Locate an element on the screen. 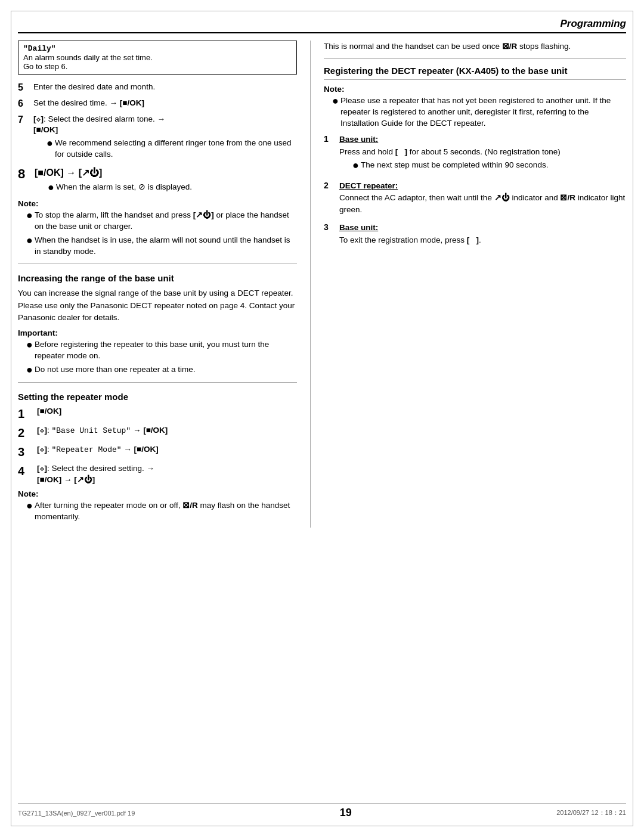 Image resolution: width=644 pixels, height=837 pixels. dect-step-1-bullet-1-text: The next step must be completed within 9… is located at coordinates (454, 166).